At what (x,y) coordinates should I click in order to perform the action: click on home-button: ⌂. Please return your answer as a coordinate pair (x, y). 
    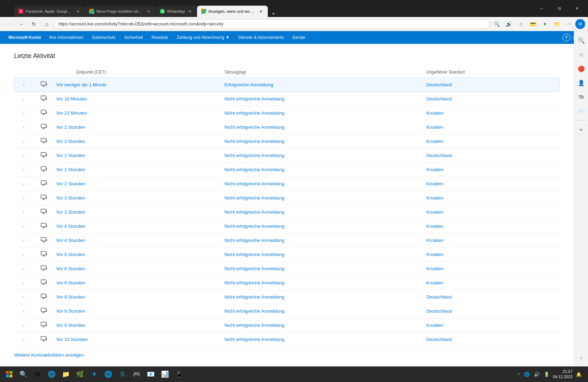
    Looking at the image, I should click on (47, 24).